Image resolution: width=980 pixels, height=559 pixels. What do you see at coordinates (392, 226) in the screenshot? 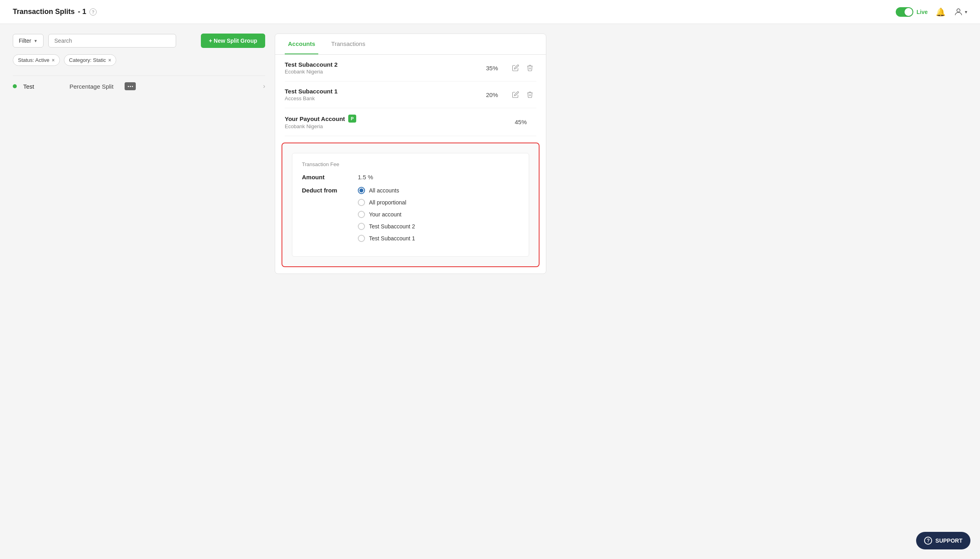
I see `radio-label-test-subaccount-2: Test Subaccount 2` at bounding box center [392, 226].